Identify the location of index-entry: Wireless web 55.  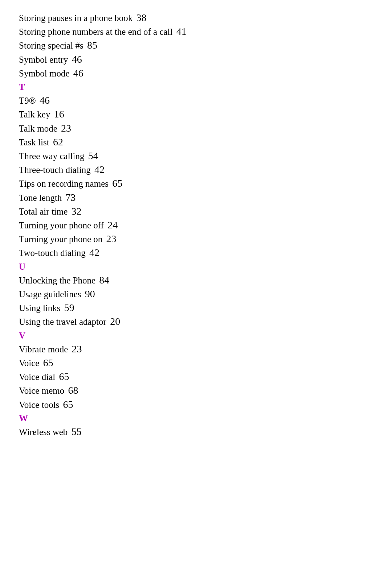
(205, 432).